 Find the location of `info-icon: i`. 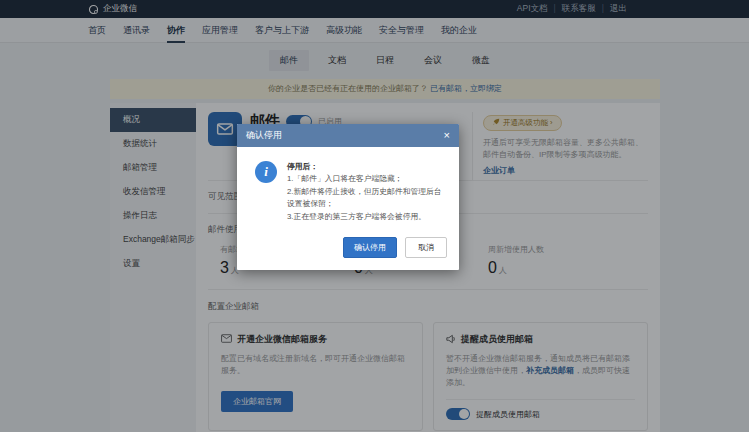

info-icon: i is located at coordinates (266, 172).